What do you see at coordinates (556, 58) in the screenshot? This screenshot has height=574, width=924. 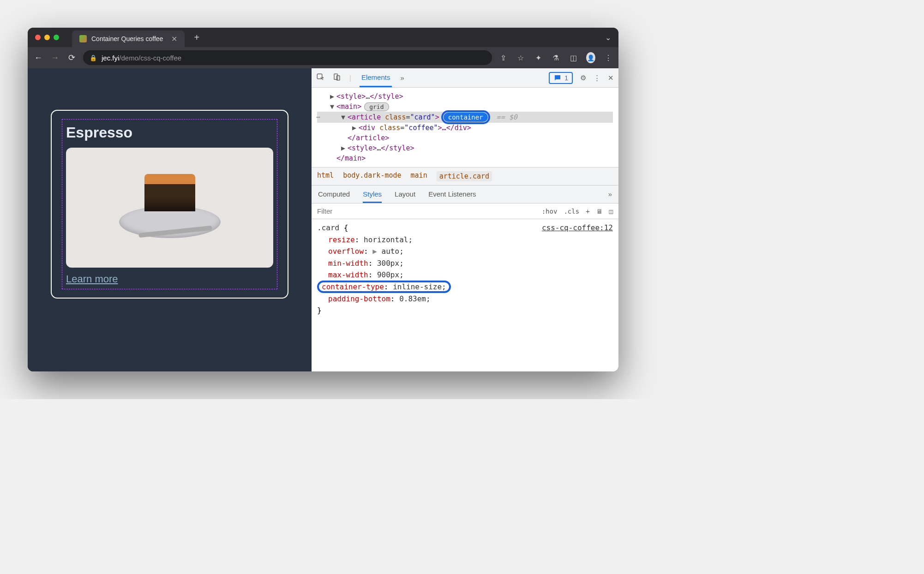 I see `toolbar-icons: ⇪ ☆ ✦ ⚗ ◫ 👤 ⋮` at bounding box center [556, 58].